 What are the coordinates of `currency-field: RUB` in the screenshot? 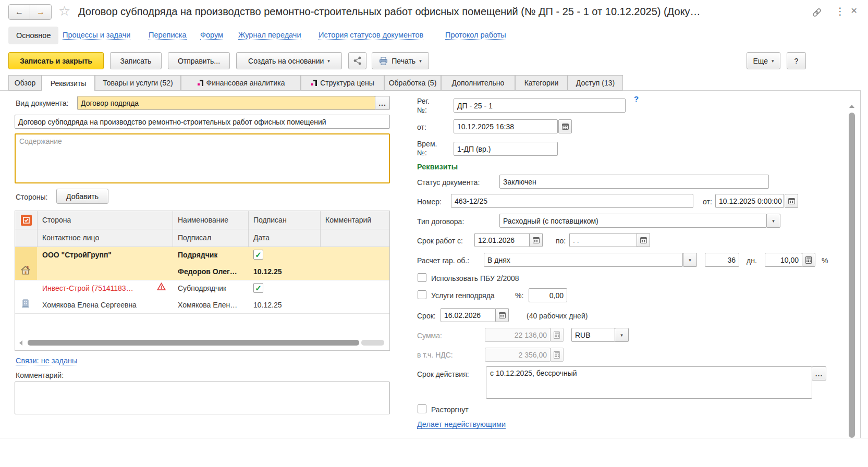 It's located at (593, 335).